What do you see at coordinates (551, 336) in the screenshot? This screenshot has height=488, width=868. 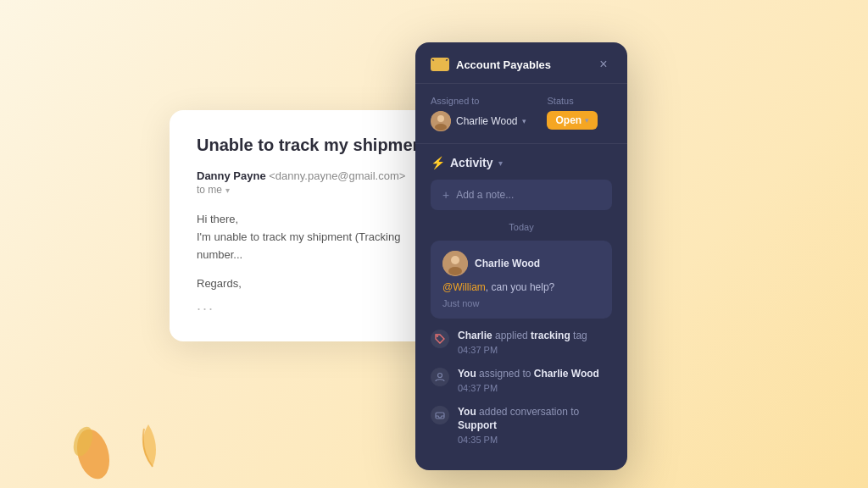 I see `log-tag-name: tracking` at bounding box center [551, 336].